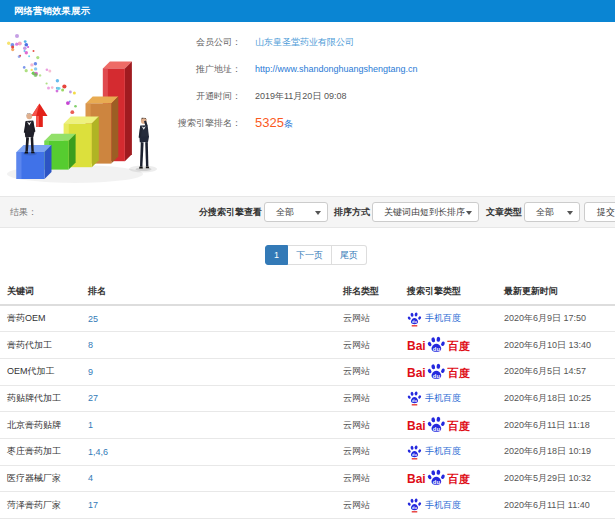  I want to click on rank-cell: 4, so click(208, 478).